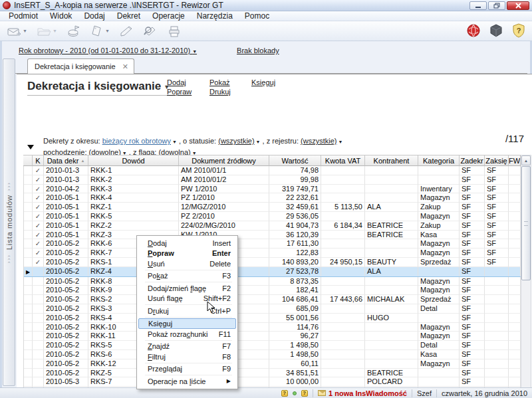 The image size is (532, 398). What do you see at coordinates (273, 318) in the screenshot?
I see `table-row: 2010-05-2RKS-455 001,56HUGOSF` at bounding box center [273, 318].